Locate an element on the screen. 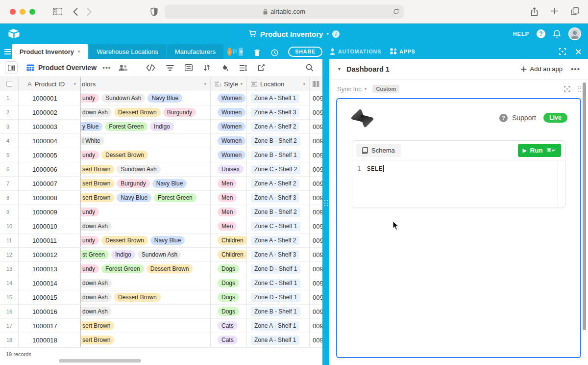 The width and height of the screenshot is (588, 365). barcode-cell: 00962 is located at coordinates (316, 226).